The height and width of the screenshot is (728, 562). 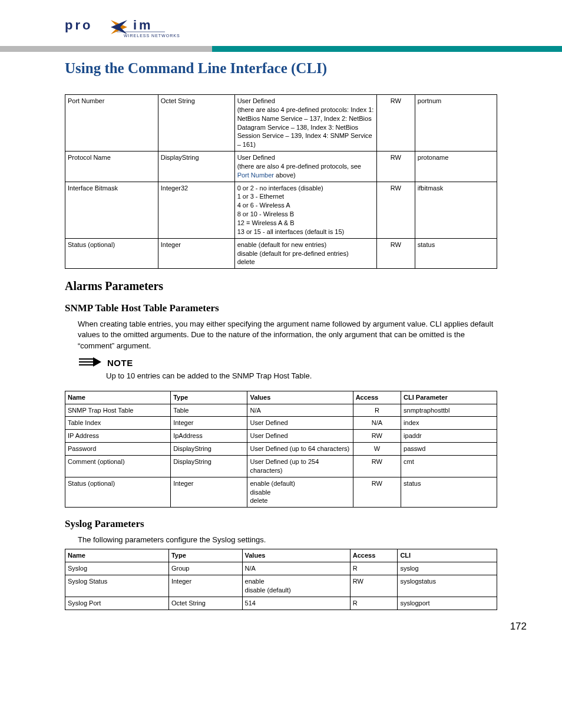 I want to click on table-row: SyslogGroupN/ARsyslog, so click(x=282, y=569).